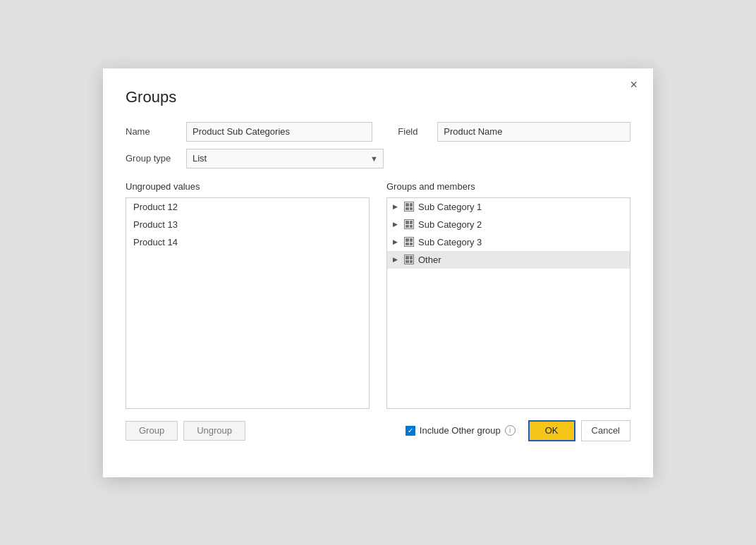 This screenshot has height=545, width=756. I want to click on group-item: ▶ Sub Category 1, so click(508, 207).